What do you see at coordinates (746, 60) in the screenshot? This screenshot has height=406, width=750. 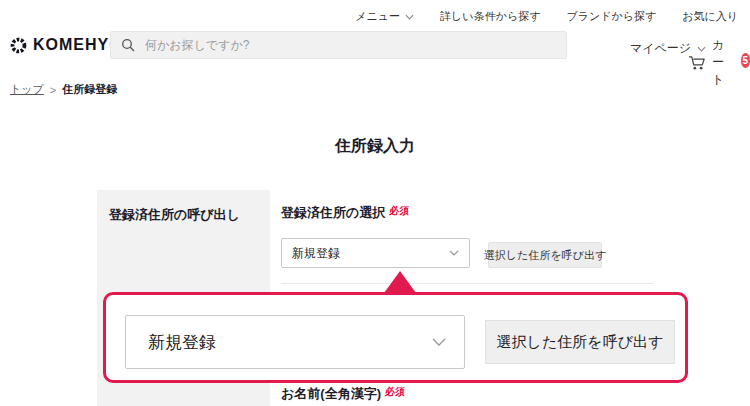 I see `cart-count-badge: 5` at bounding box center [746, 60].